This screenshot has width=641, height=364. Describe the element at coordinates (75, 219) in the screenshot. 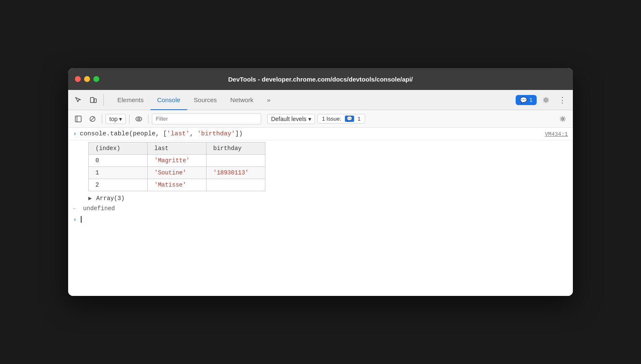

I see `prompt-arrow: ›` at that location.